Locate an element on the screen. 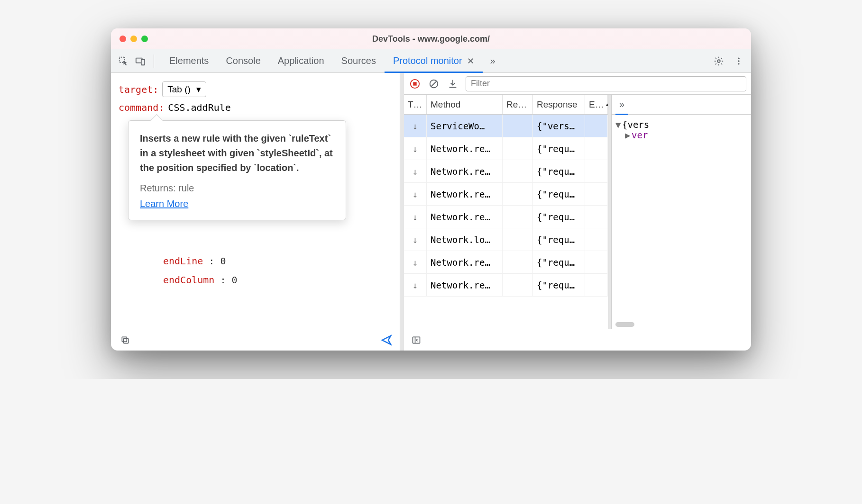 Image resolution: width=862 pixels, height=504 pixels. settings-icon is located at coordinates (719, 61).